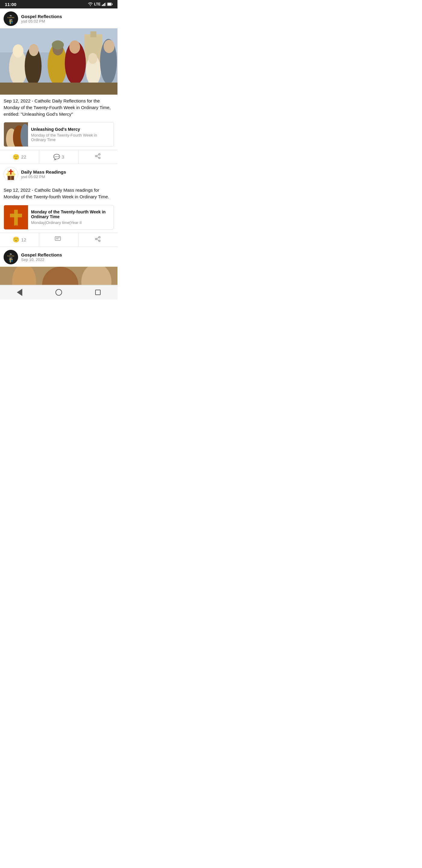  What do you see at coordinates (16, 225) in the screenshot?
I see `svg-text: IHS` at bounding box center [16, 225].